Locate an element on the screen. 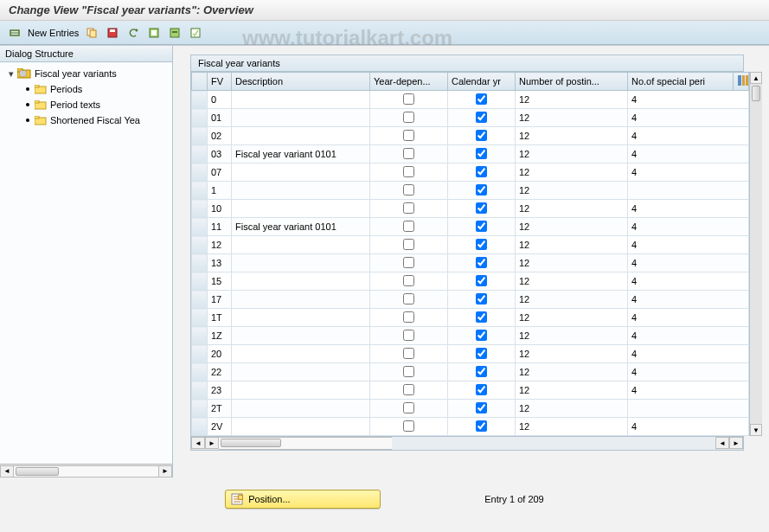 The width and height of the screenshot is (769, 532). scroll-right-icon: ► is located at coordinates (165, 471).